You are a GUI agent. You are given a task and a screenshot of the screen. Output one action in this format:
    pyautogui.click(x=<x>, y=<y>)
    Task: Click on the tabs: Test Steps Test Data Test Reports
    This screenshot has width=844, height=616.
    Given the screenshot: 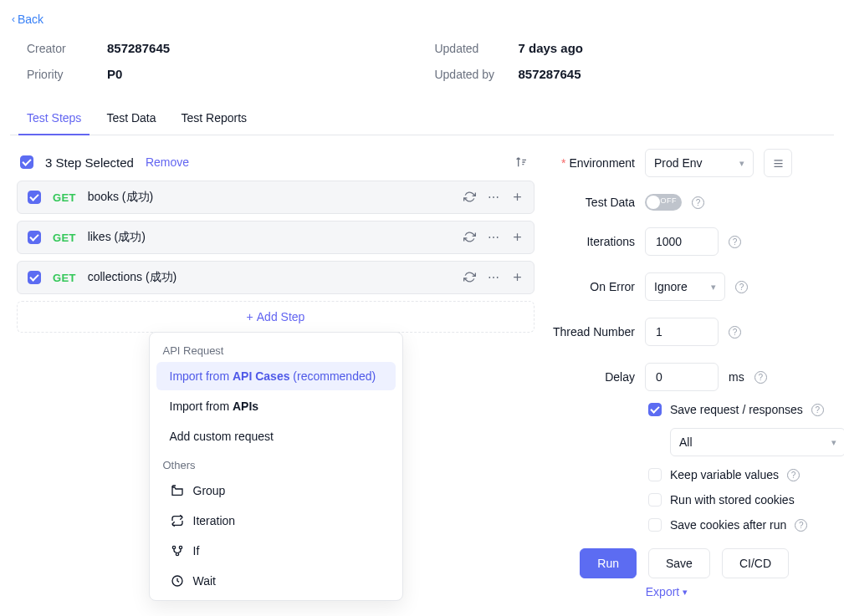 What is the action you would take?
    pyautogui.click(x=422, y=119)
    